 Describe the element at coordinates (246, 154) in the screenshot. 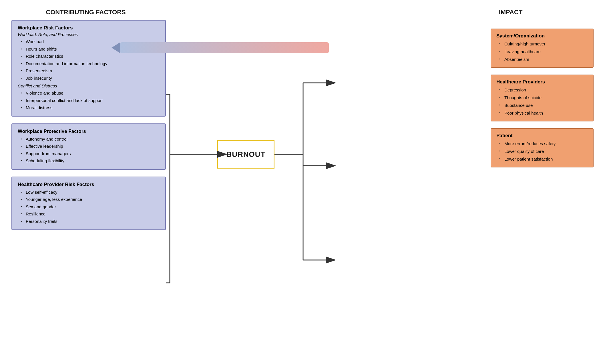

I see `burnout-label: BURNOUT` at that location.